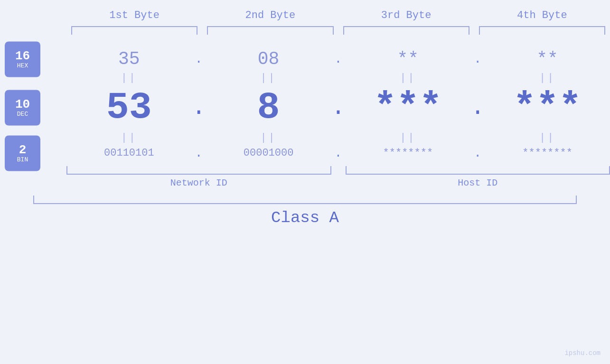 The height and width of the screenshot is (364, 610). Describe the element at coordinates (23, 59) in the screenshot. I see `hex-label-box: 16 HEX` at that location.